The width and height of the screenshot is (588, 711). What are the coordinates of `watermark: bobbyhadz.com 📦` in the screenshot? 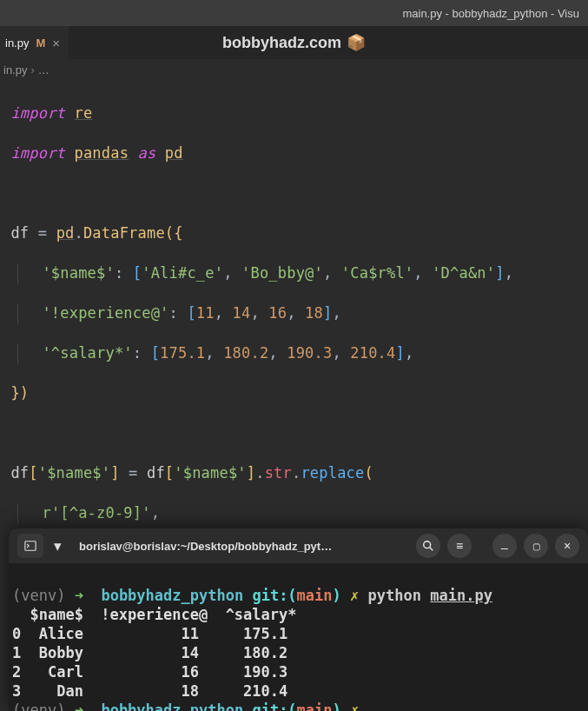 It's located at (294, 43).